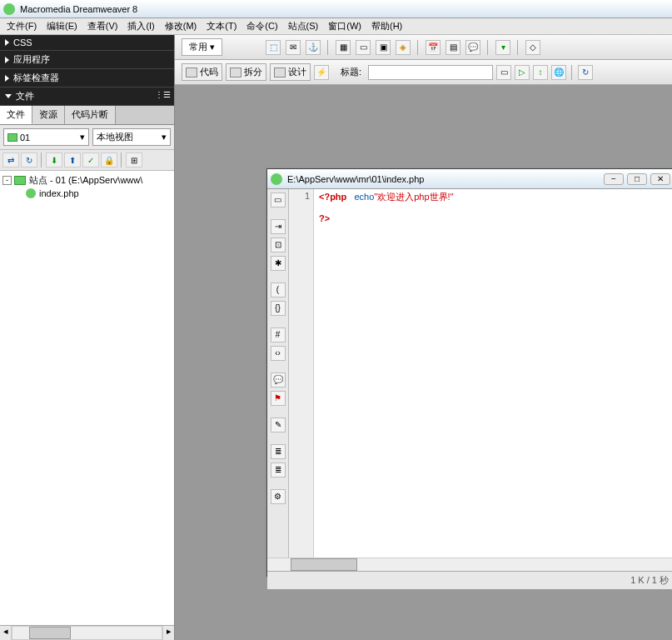  I want to click on code-toolbar: ▭ ⇥ ⊡ ✱ ( {} # ‹› 💬 ⚑, so click(278, 373).